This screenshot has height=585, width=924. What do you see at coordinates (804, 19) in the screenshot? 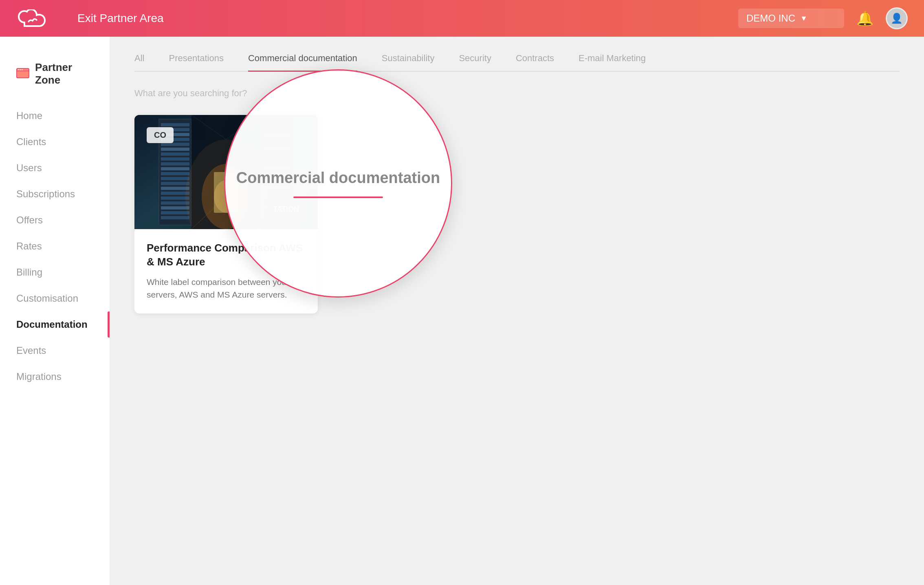
I see `company-dropdown-arrow: ▼` at bounding box center [804, 19].